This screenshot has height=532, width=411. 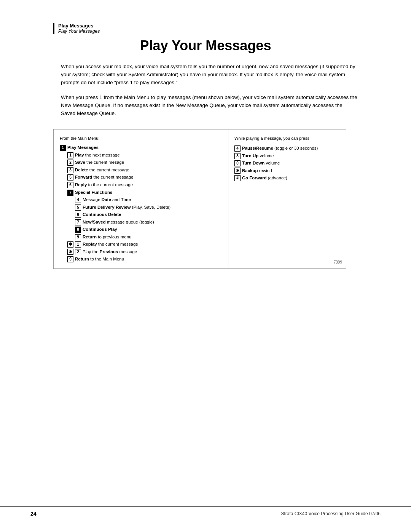 What do you see at coordinates (287, 171) in the screenshot?
I see `list-item: ✱ Backup rewind` at bounding box center [287, 171].